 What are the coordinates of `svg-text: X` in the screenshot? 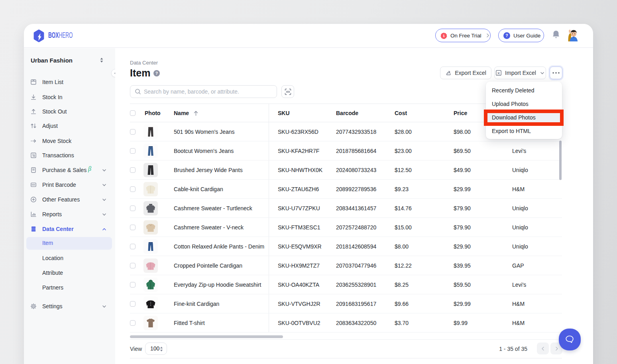 It's located at (499, 73).